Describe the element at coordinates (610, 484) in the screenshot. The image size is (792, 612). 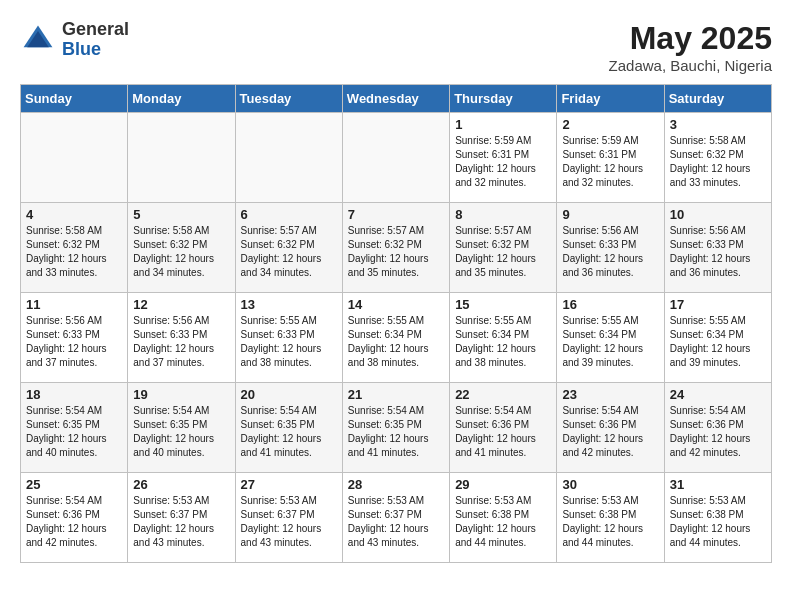
I see `day-number: 30` at that location.